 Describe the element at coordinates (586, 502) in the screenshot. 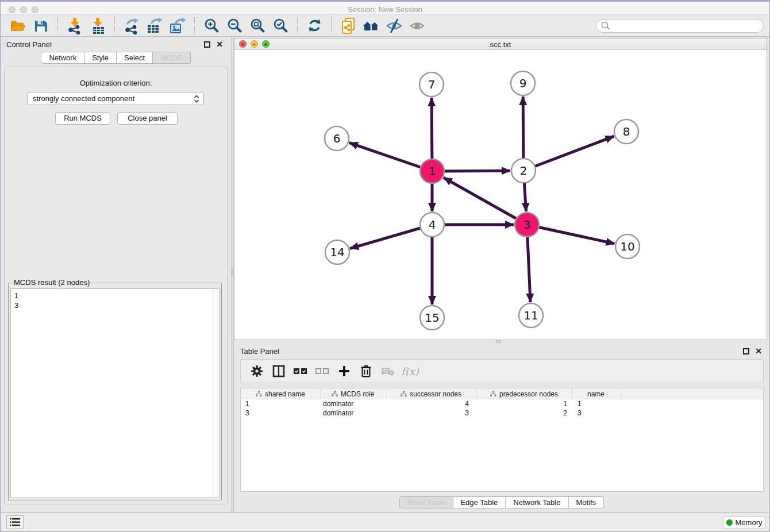

I see `tab-motifs: Motifs` at that location.